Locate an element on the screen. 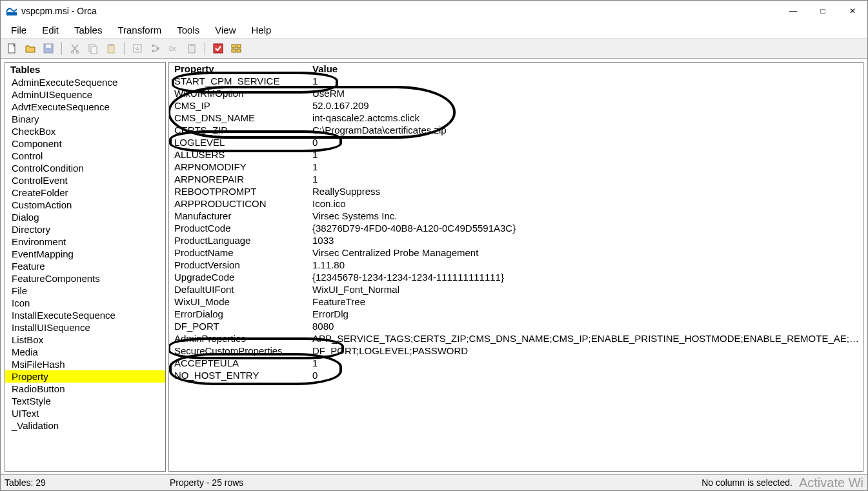  property-value: FeatureTree is located at coordinates (585, 302).